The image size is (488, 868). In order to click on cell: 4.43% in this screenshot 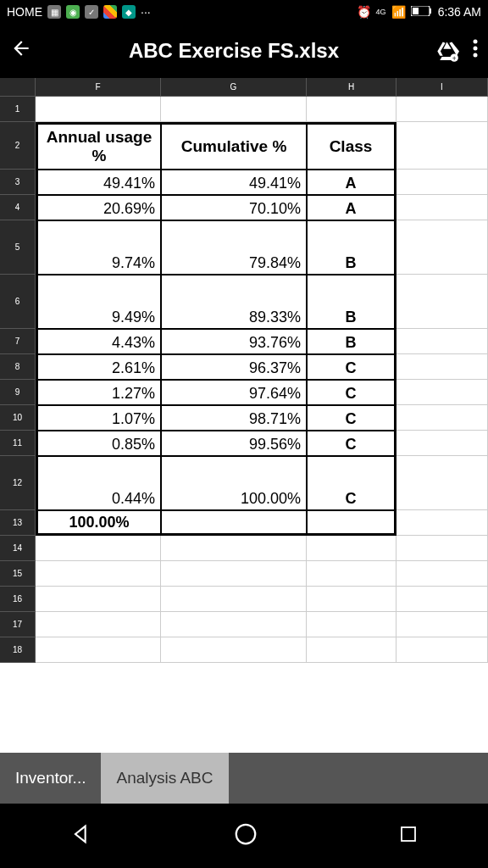, I will do `click(98, 342)`.